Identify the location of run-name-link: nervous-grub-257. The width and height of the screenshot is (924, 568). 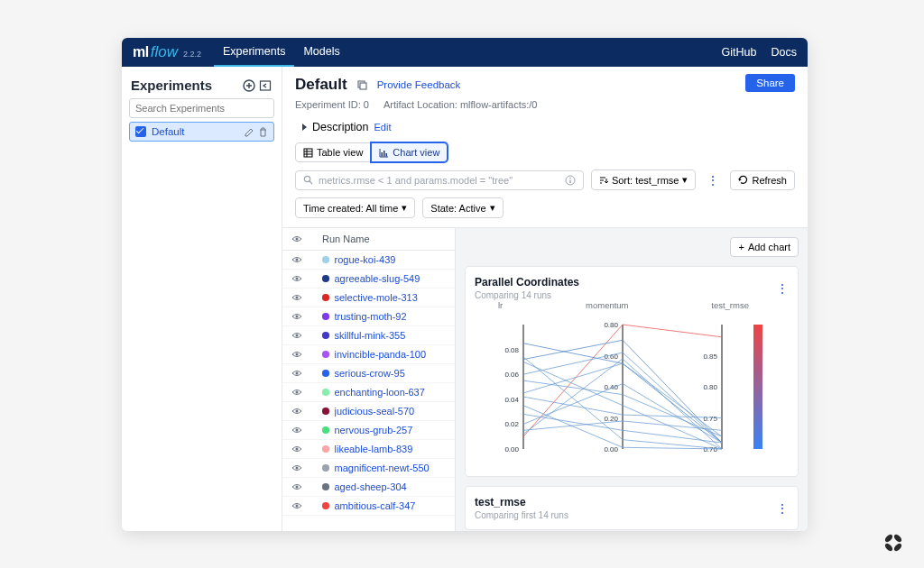
(374, 430).